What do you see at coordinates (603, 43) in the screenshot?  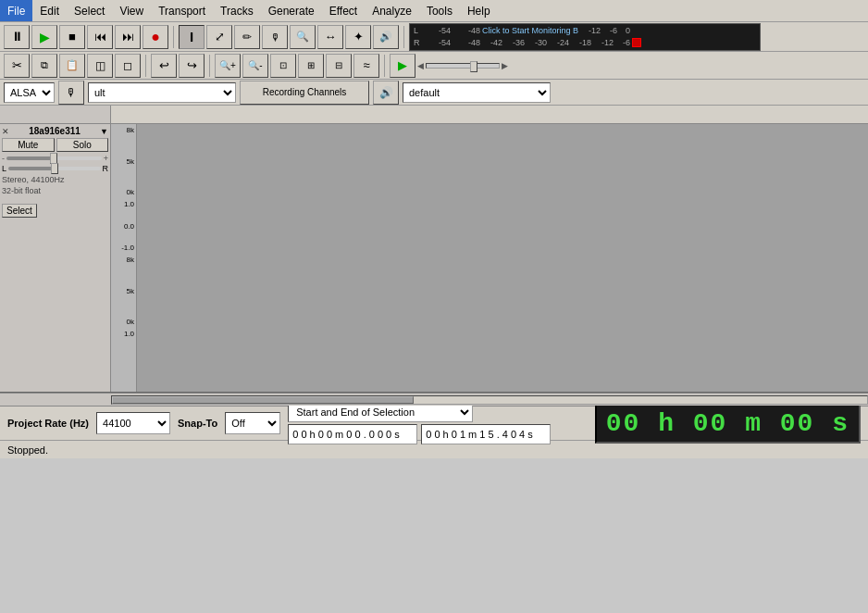 I see `vu-r9: -12` at bounding box center [603, 43].